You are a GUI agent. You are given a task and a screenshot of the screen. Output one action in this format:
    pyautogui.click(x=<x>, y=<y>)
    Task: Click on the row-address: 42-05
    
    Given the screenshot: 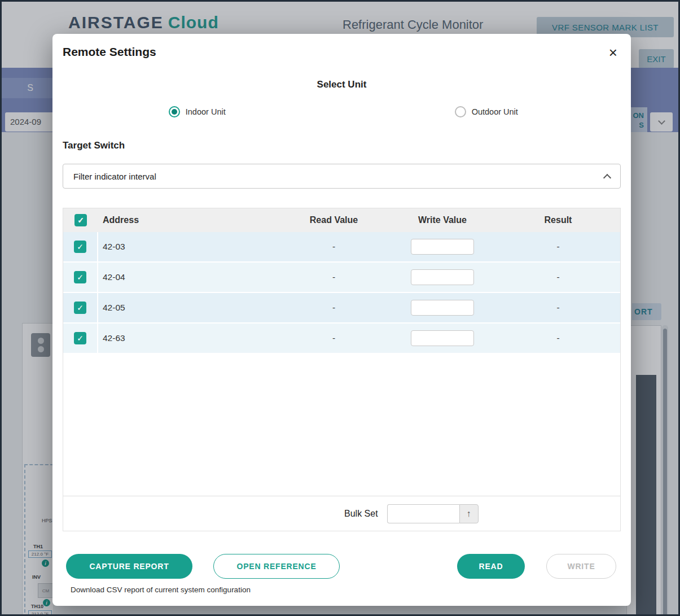 What is the action you would take?
    pyautogui.click(x=188, y=308)
    